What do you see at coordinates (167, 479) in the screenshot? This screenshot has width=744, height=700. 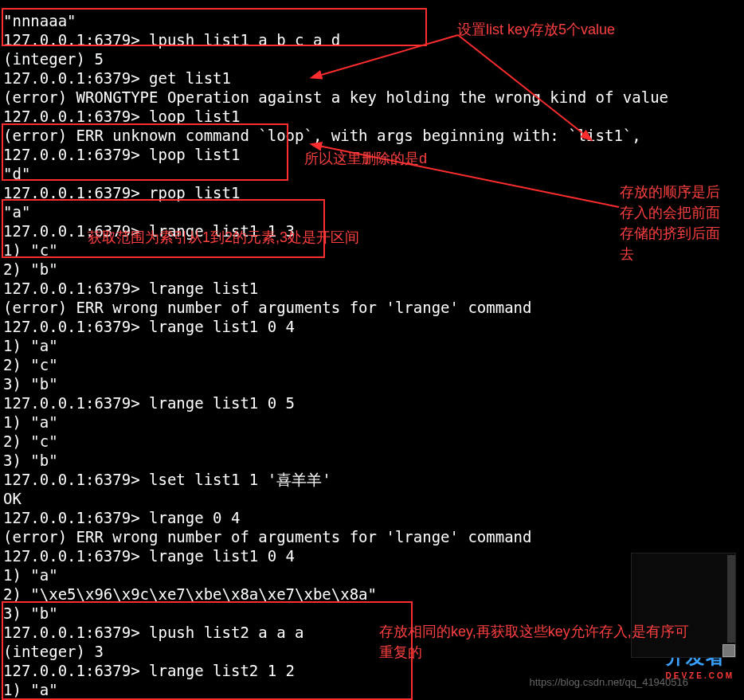 I see `term-line: 127.0.0.1:6379> lset list1 1 '喜羊羊'` at bounding box center [167, 479].